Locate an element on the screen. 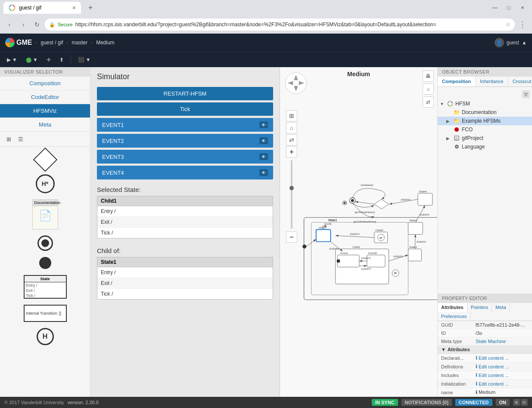 The height and width of the screenshot is (408, 532). prop-name-info-icon: ℹ is located at coordinates (476, 392).